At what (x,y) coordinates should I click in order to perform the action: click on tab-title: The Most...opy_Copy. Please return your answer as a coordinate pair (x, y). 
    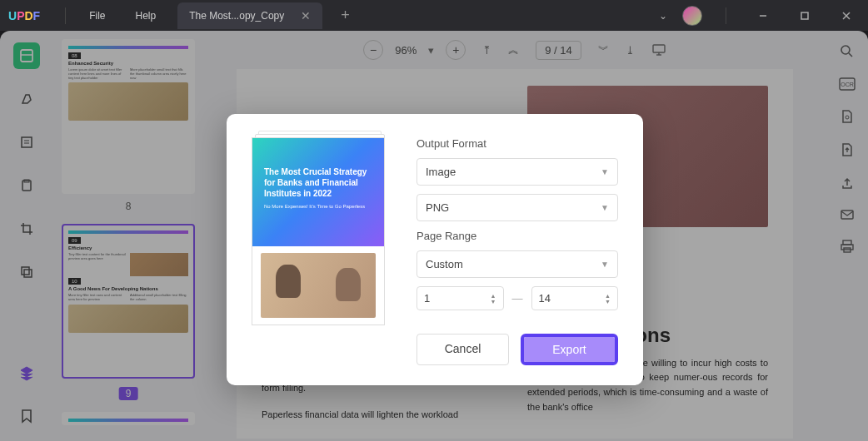
    Looking at the image, I should click on (237, 16).